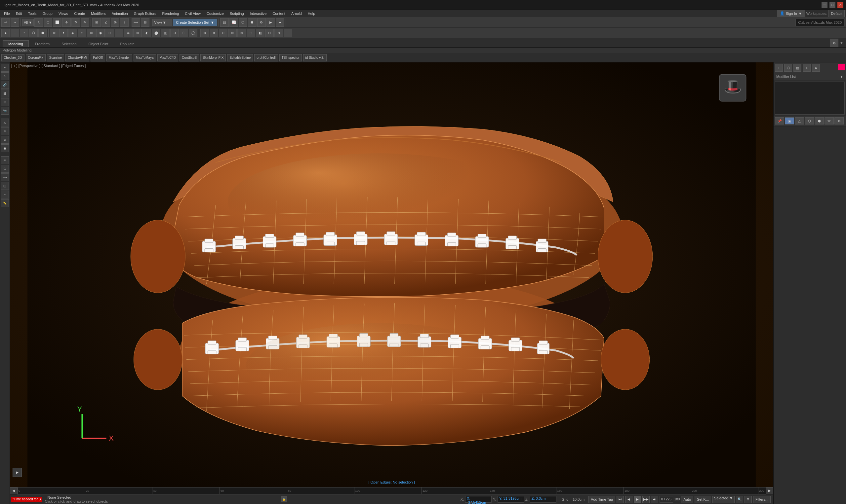 The width and height of the screenshot is (846, 504). I want to click on timeline-left-arrow: ◀, so click(14, 491).